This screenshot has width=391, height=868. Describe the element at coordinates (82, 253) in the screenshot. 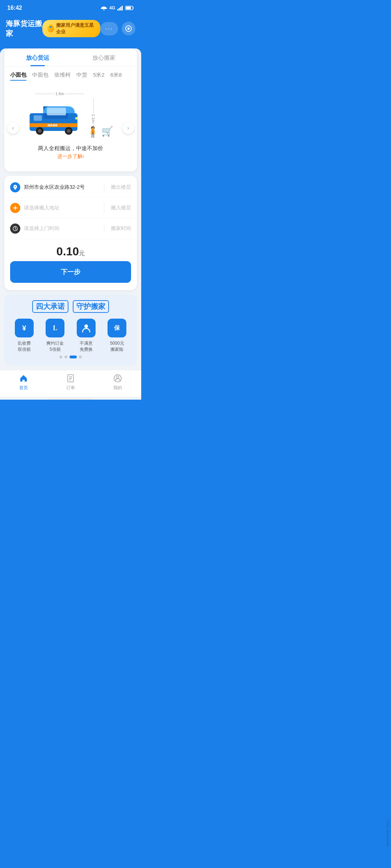

I see `price-unit: 元` at that location.